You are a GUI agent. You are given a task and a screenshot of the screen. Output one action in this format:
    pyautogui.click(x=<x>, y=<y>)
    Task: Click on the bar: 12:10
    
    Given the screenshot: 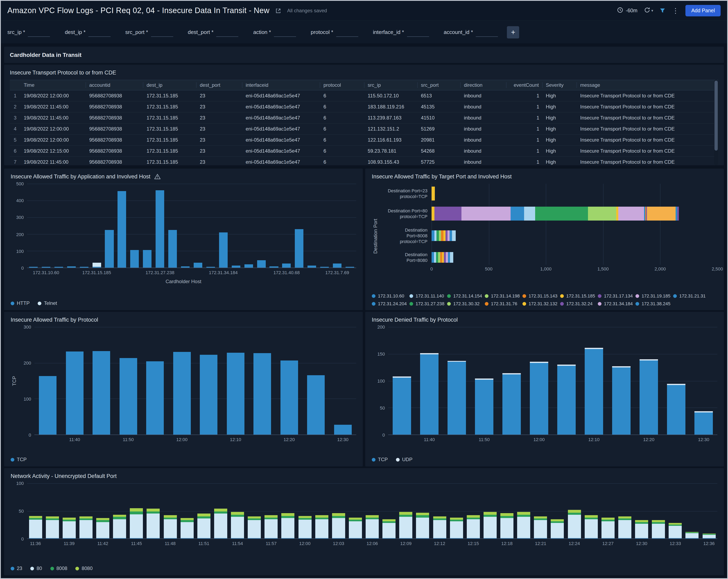 What is the action you would take?
    pyautogui.click(x=236, y=381)
    